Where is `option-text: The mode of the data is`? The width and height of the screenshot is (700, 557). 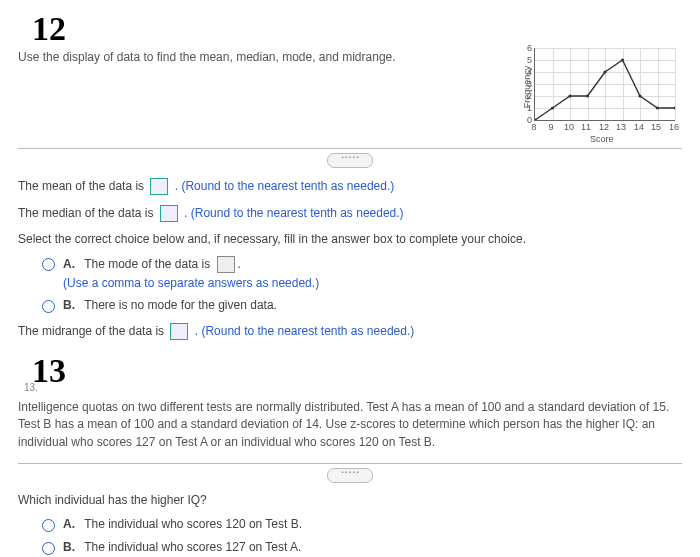 option-text: The mode of the data is is located at coordinates (148, 264).